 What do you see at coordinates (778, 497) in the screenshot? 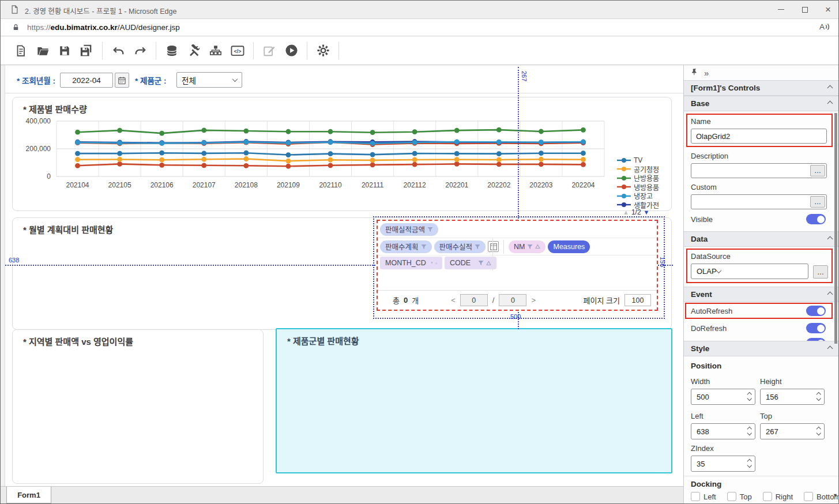
I see `docking-right-checkbox: Right` at bounding box center [778, 497].